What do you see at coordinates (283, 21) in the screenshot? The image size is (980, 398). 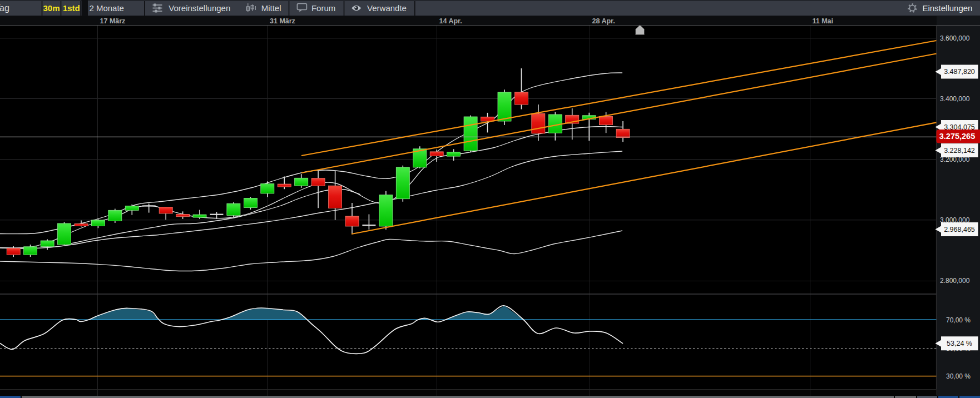 I see `svg-text: 31 März` at bounding box center [283, 21].